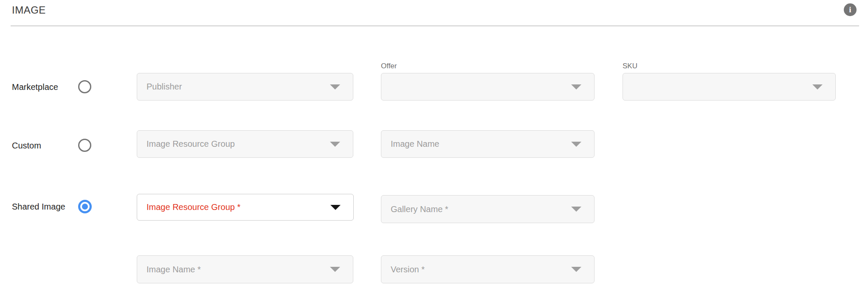 Image resolution: width=868 pixels, height=291 pixels. I want to click on custom-label: Custom, so click(26, 146).